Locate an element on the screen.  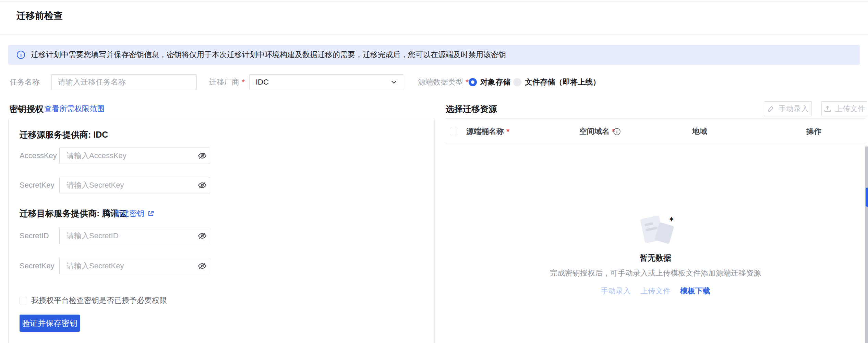
radio-file-storage: 文件存储（即将上线） is located at coordinates (557, 82).